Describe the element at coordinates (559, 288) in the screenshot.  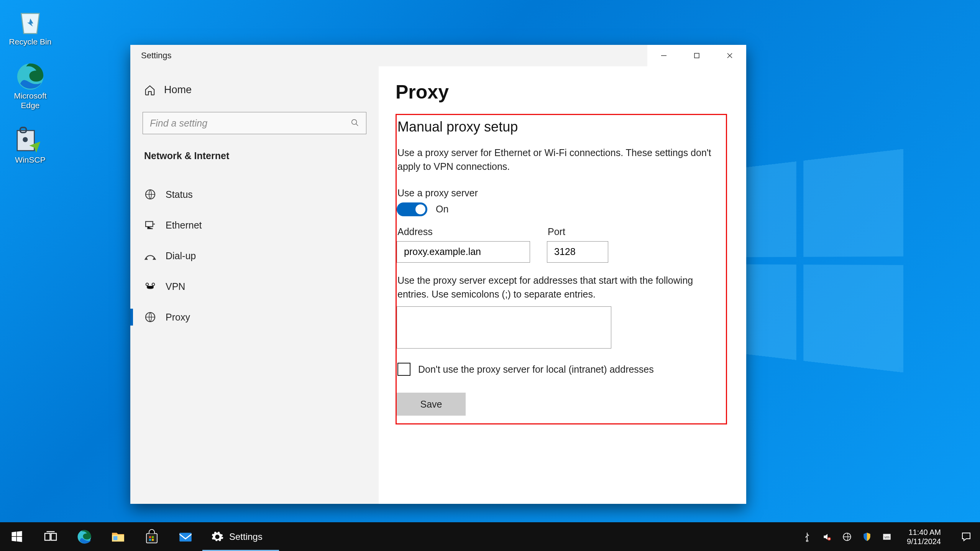
I see `exceptions-description: Use the proxy server except for addresse…` at that location.